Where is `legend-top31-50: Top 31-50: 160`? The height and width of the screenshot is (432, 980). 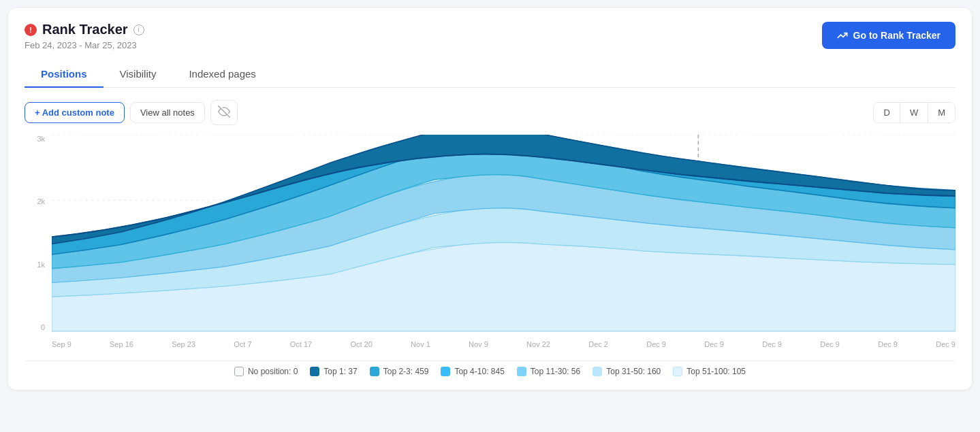 legend-top31-50: Top 31-50: 160 is located at coordinates (627, 371).